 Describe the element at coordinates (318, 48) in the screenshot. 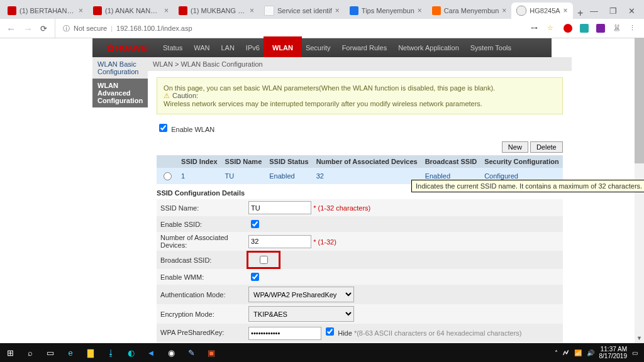

I see `menu-security: Security` at that location.